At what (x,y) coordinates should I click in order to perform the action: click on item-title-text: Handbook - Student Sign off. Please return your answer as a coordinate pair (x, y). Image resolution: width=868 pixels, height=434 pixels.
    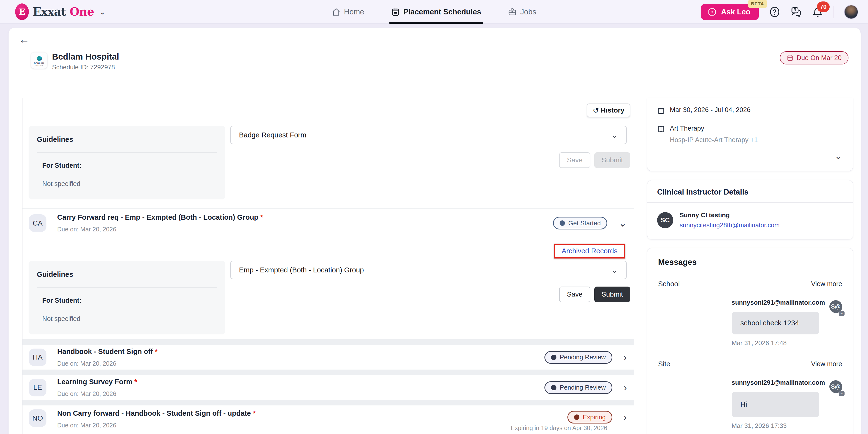
    Looking at the image, I should click on (105, 352).